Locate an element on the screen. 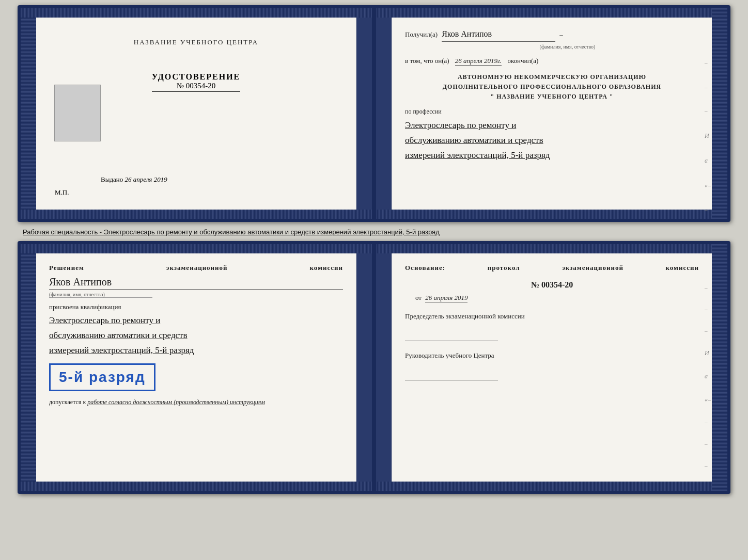 The width and height of the screenshot is (748, 560). bottom-center-spine is located at coordinates (374, 367).